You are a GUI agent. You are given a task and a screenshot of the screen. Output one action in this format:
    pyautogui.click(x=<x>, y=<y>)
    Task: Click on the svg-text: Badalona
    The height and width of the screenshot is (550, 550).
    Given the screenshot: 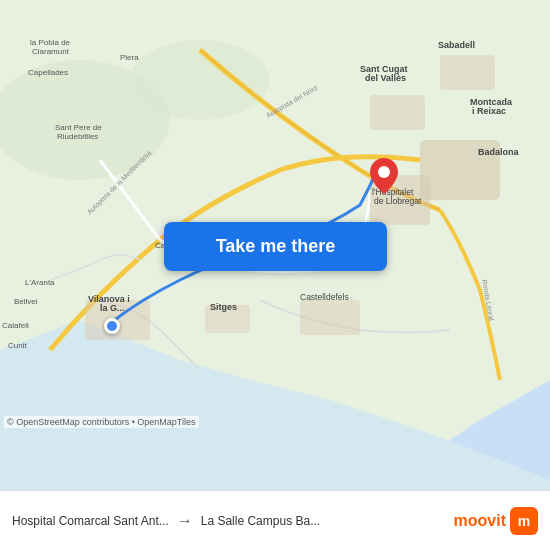 What is the action you would take?
    pyautogui.click(x=499, y=152)
    